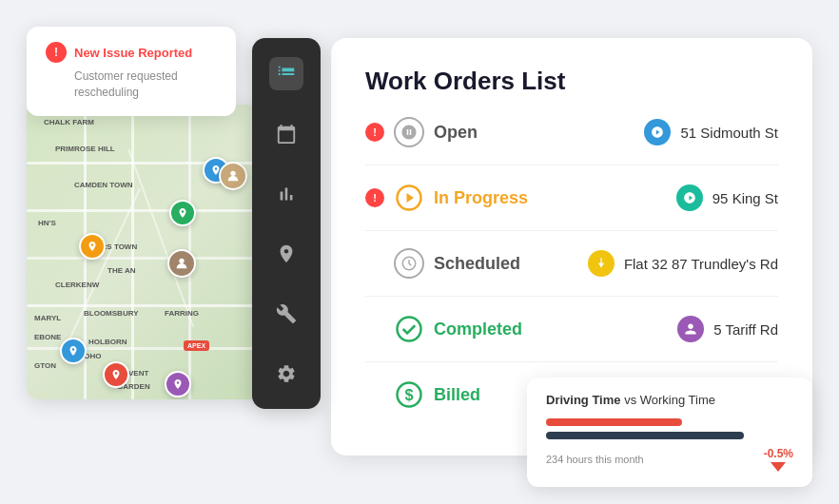  Describe the element at coordinates (286, 223) in the screenshot. I see `sidebar` at that location.